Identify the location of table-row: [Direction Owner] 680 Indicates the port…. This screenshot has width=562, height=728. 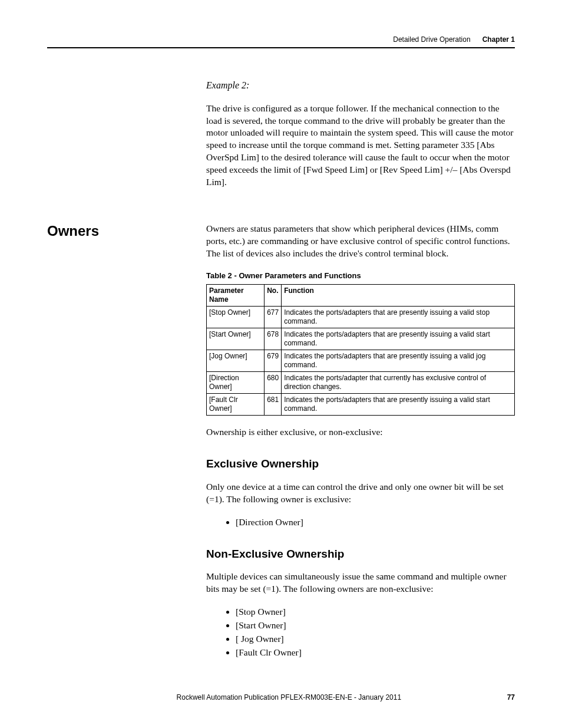
(361, 383).